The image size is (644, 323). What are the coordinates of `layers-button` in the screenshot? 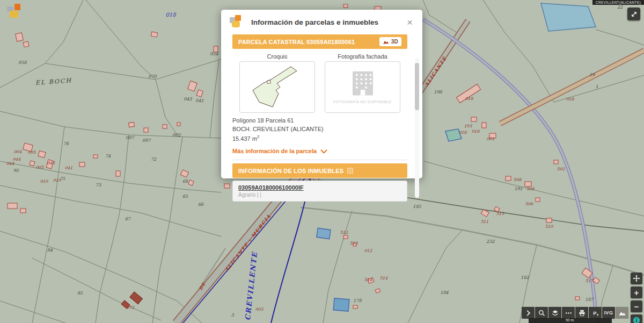 It's located at (555, 313).